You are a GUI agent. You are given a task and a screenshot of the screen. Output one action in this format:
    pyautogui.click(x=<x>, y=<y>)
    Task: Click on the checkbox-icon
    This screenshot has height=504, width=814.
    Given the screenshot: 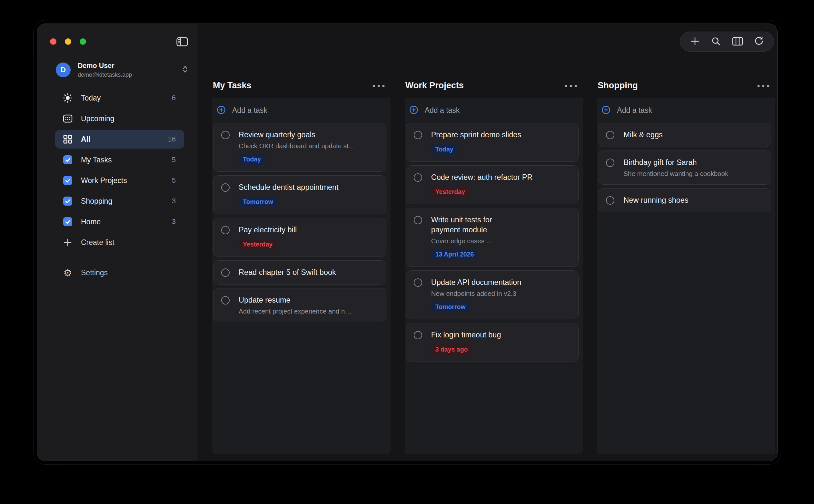 What is the action you would take?
    pyautogui.click(x=68, y=201)
    